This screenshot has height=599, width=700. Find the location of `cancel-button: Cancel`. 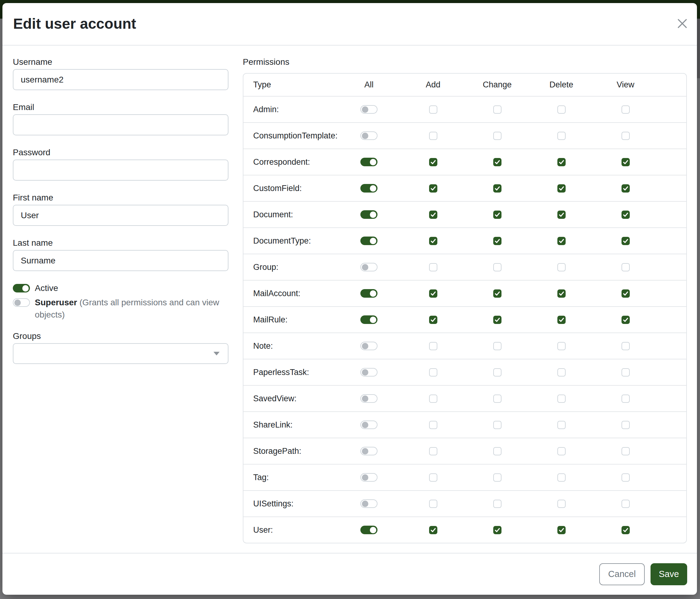

cancel-button: Cancel is located at coordinates (622, 574).